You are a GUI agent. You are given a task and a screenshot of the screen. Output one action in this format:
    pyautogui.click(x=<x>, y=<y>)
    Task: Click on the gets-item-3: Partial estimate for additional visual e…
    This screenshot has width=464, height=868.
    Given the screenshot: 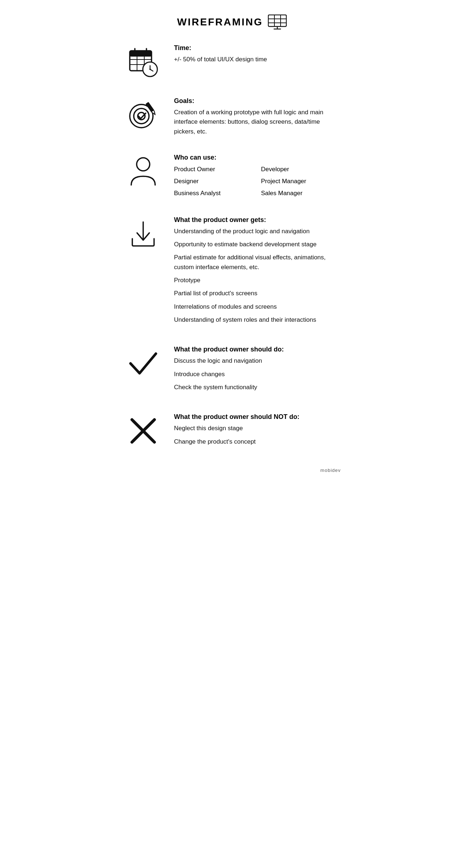 What is the action you would take?
    pyautogui.click(x=257, y=263)
    